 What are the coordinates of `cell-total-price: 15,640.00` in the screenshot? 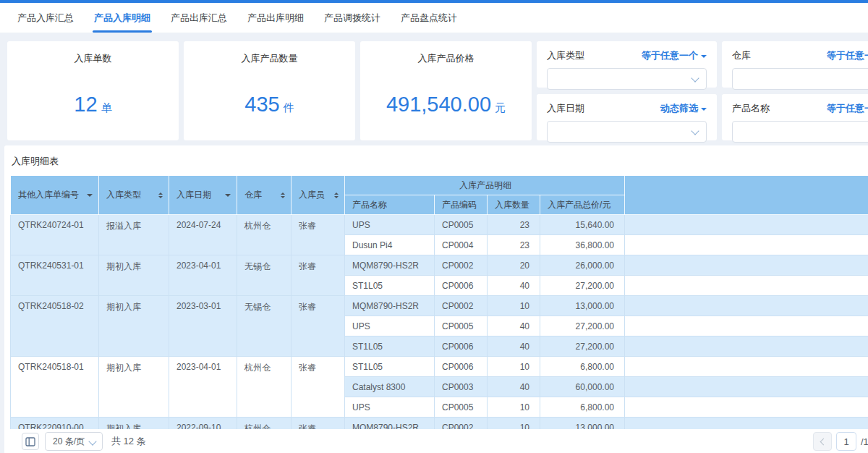 It's located at (583, 225).